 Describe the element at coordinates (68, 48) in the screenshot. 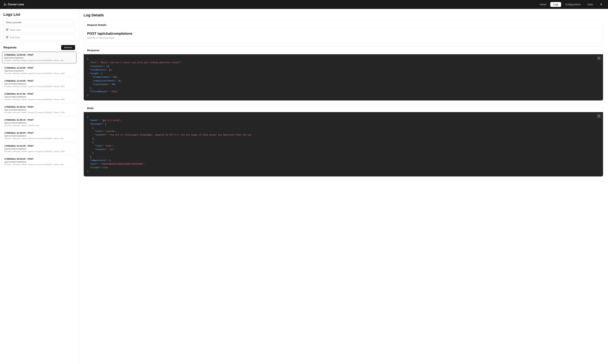

I see `refresh-button: Refresh` at that location.